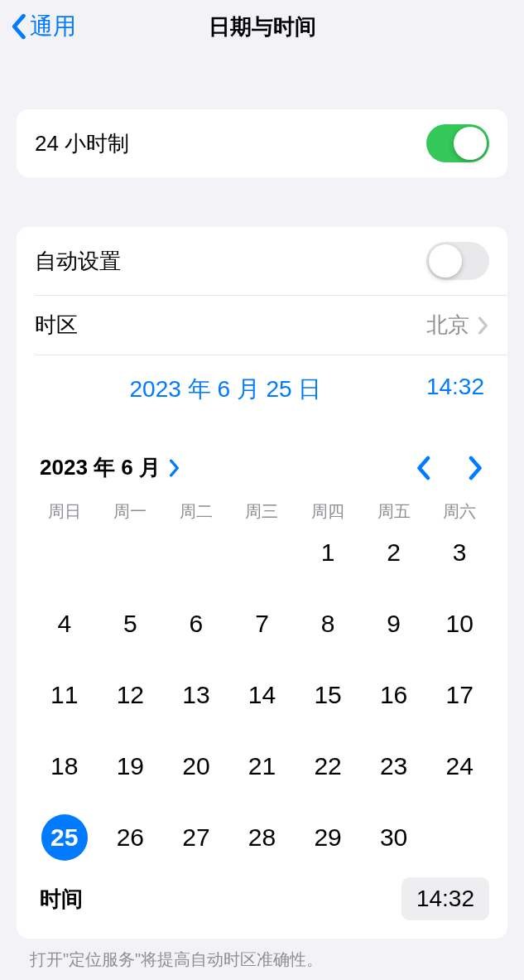 The width and height of the screenshot is (524, 980). Describe the element at coordinates (459, 695) in the screenshot. I see `day-cell: 17` at that location.